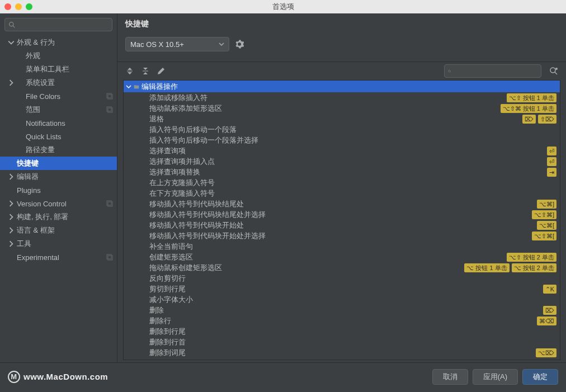 The width and height of the screenshot is (566, 392). What do you see at coordinates (58, 163) in the screenshot?
I see `sidebar-item-9: 快捷键` at bounding box center [58, 163].